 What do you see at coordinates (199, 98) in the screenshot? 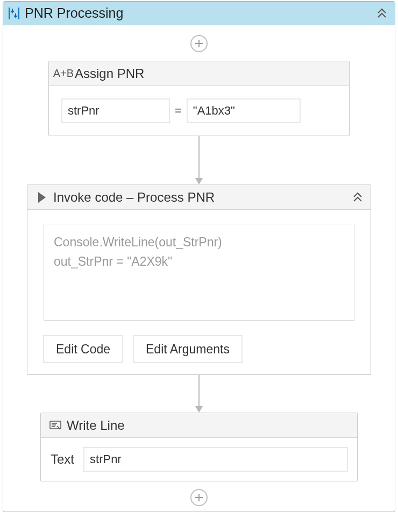
I see `activity-assign-pnr: A+B Assign PNR =` at bounding box center [199, 98].